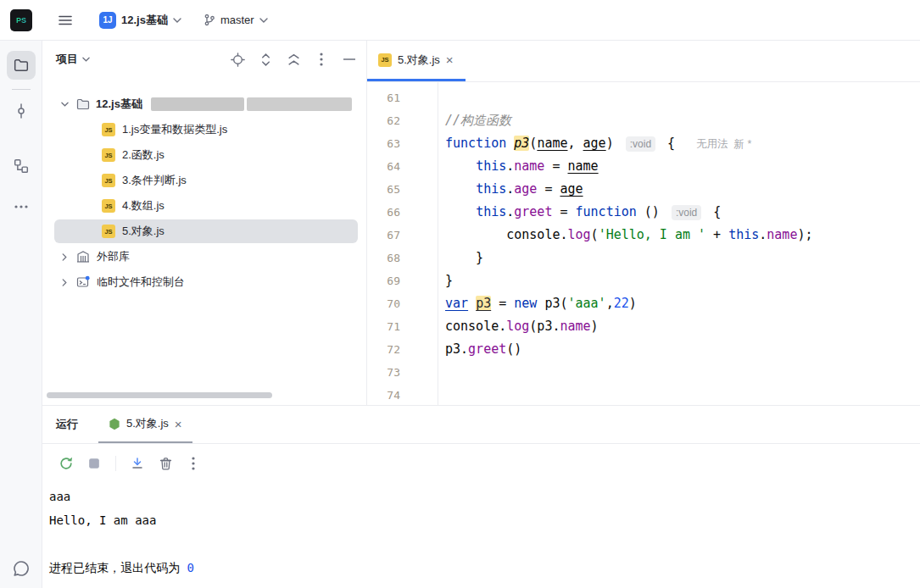 The image size is (920, 588). I want to click on line-number: 65, so click(402, 190).